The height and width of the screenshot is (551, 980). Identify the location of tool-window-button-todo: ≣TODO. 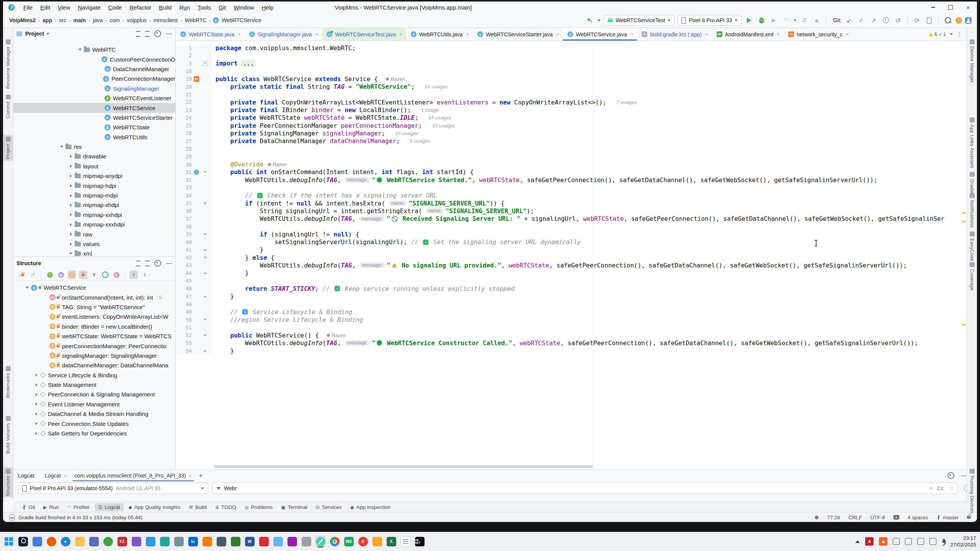
(226, 507).